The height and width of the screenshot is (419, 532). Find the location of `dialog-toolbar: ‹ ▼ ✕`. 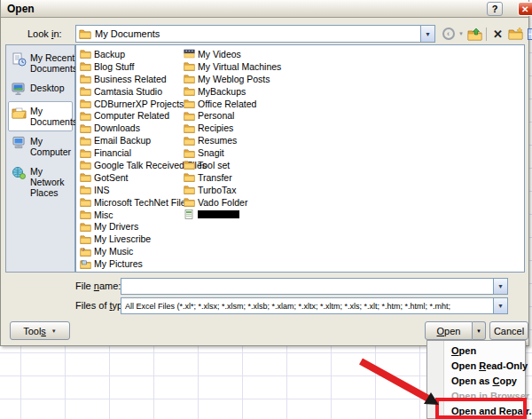

dialog-toolbar: ‹ ▼ ✕ is located at coordinates (486, 34).